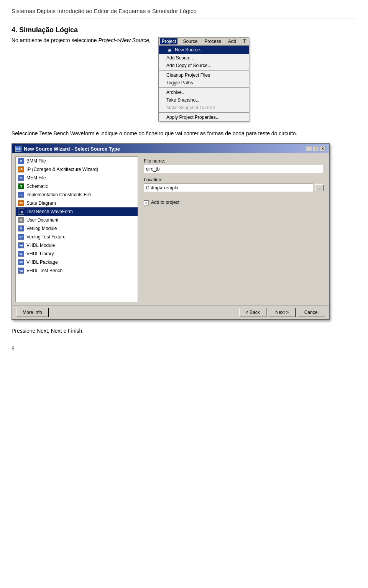  What do you see at coordinates (21, 220) in the screenshot?
I see `userdoc-icon: U` at bounding box center [21, 220].